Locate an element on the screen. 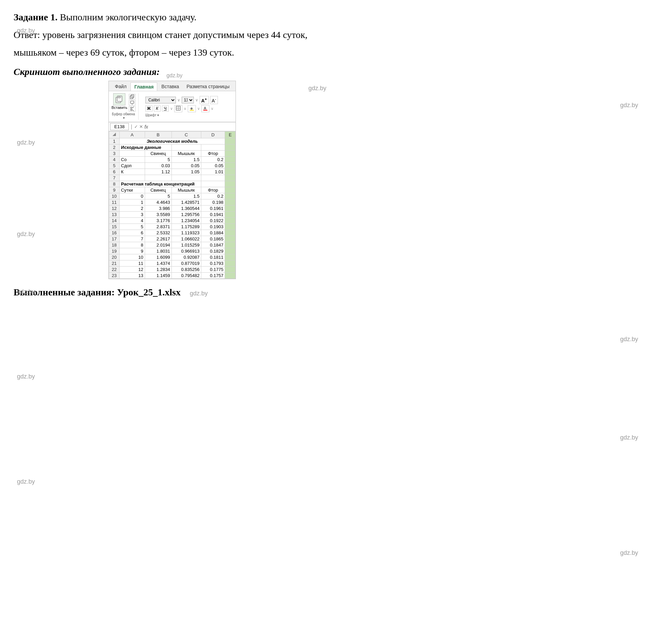 Image resolution: width=672 pixels, height=643 pixels. scissors-icon is located at coordinates (132, 109).